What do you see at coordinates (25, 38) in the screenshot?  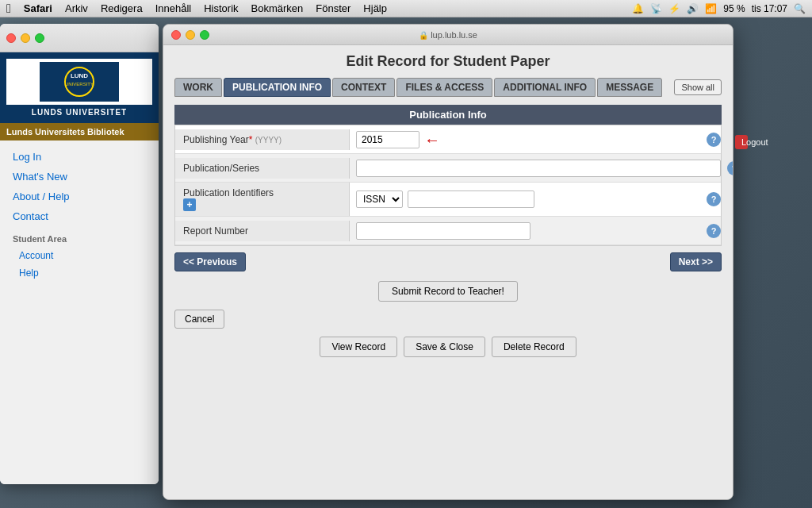 I see `minimize-button` at bounding box center [25, 38].